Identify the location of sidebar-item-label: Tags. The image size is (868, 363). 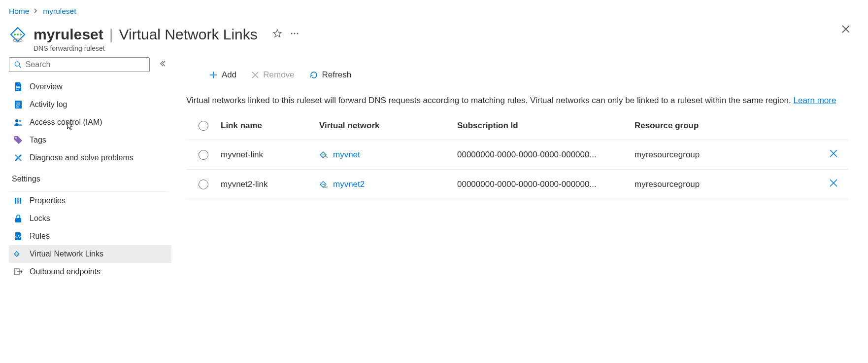
(38, 140).